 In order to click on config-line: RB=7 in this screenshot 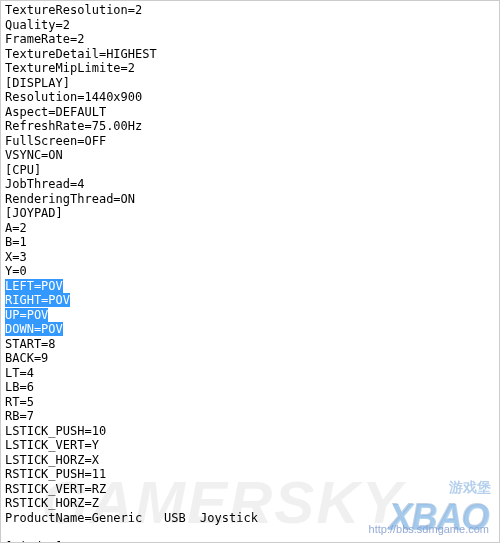, I will do `click(250, 416)`.